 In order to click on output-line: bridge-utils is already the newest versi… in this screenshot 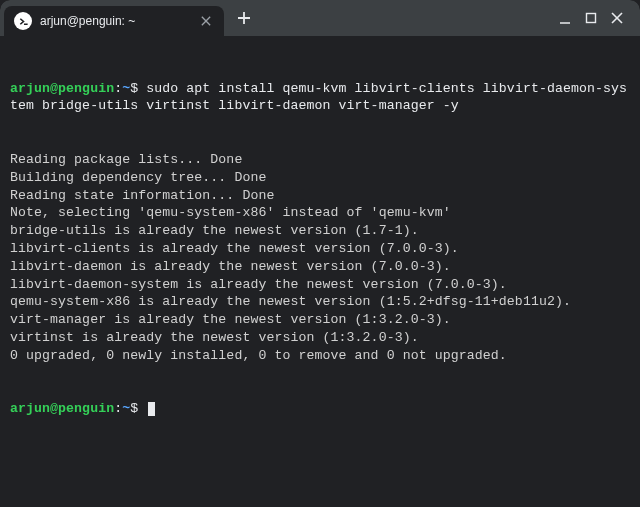, I will do `click(320, 231)`.